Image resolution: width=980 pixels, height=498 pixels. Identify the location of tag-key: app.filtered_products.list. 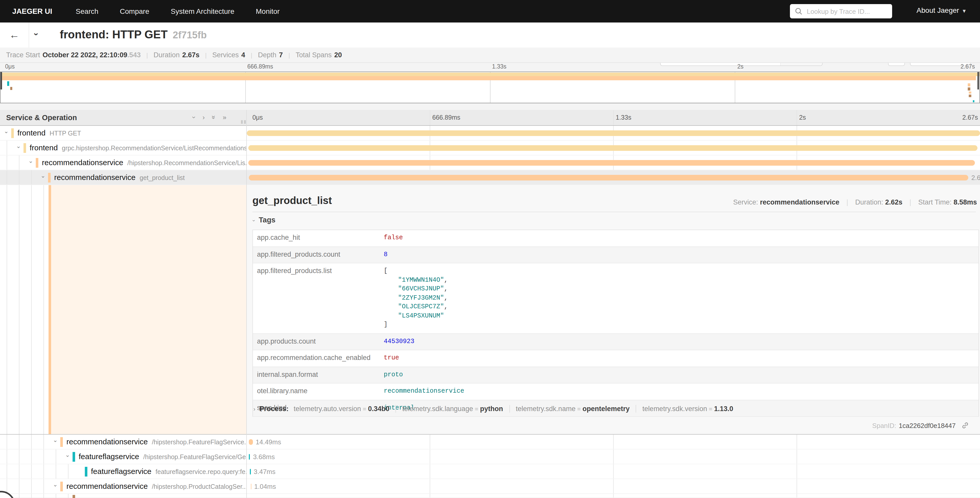
(318, 298).